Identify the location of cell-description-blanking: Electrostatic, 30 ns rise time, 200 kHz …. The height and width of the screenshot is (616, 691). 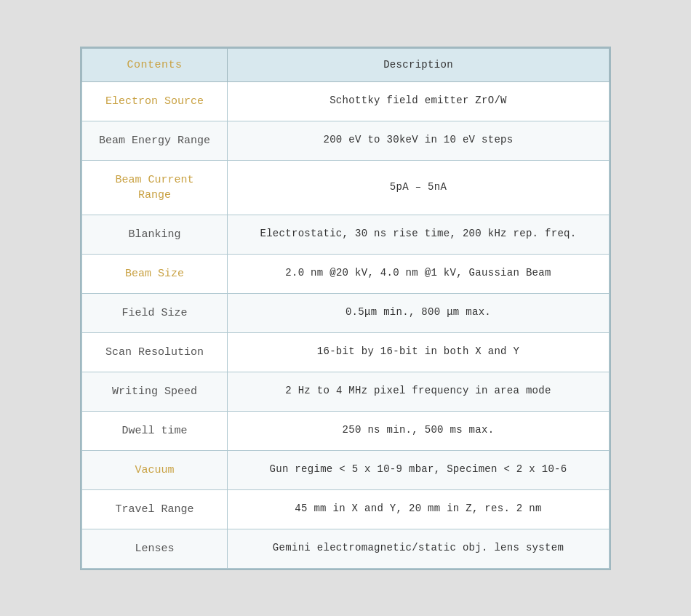
(419, 234).